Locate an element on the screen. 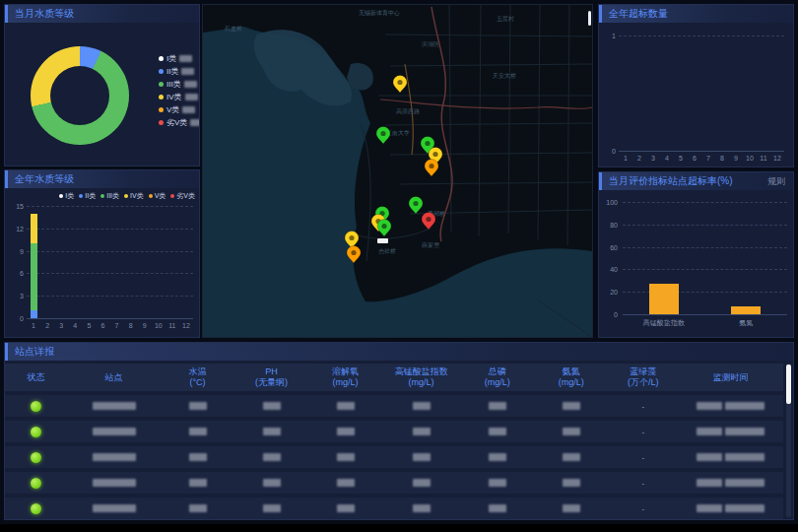 Image resolution: width=798 pixels, height=532 pixels. rules-link: 规则 is located at coordinates (776, 181).